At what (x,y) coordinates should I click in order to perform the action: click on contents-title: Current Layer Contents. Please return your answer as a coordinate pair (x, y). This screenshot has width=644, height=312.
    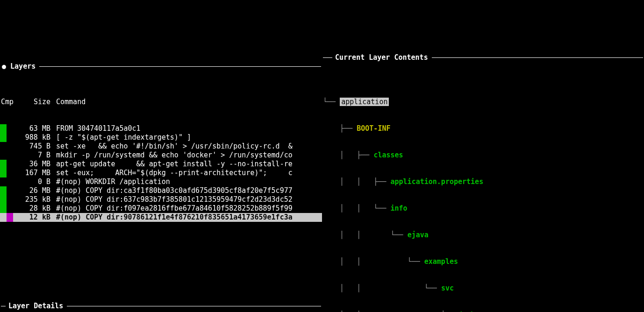
    Looking at the image, I should click on (381, 58).